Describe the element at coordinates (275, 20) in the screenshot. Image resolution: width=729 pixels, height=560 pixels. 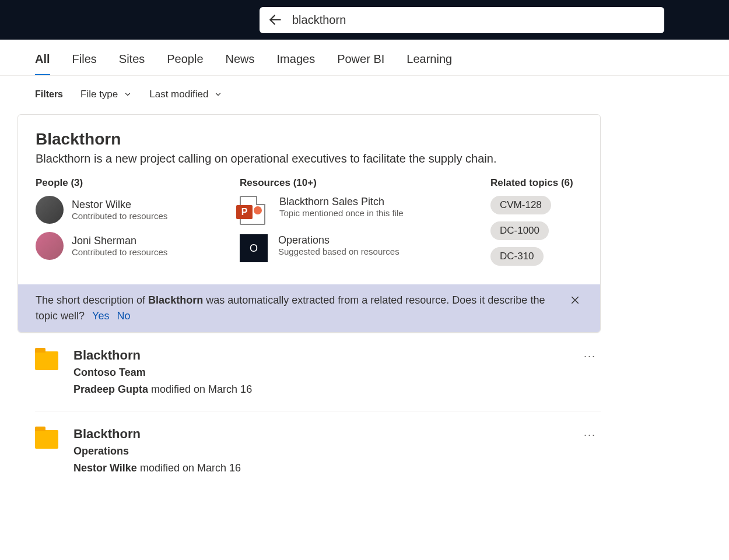
I see `back-arrow-icon` at that location.